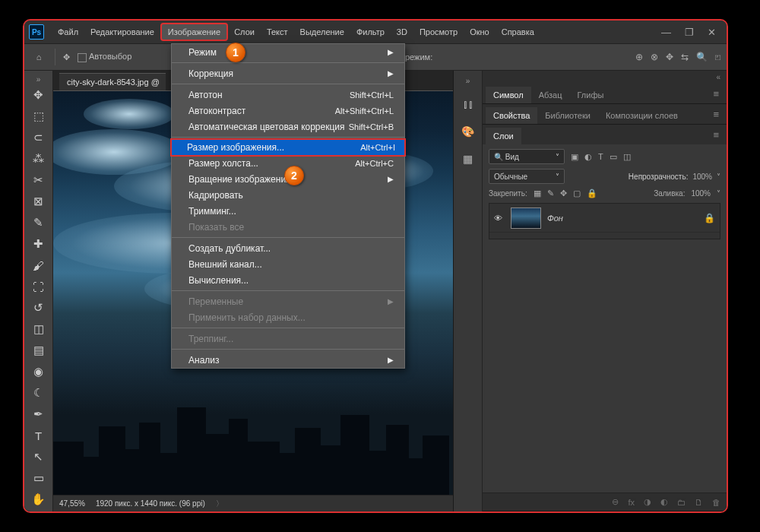 The height and width of the screenshot is (532, 760). What do you see at coordinates (39, 57) in the screenshot?
I see `home-button: ⌂` at bounding box center [39, 57].